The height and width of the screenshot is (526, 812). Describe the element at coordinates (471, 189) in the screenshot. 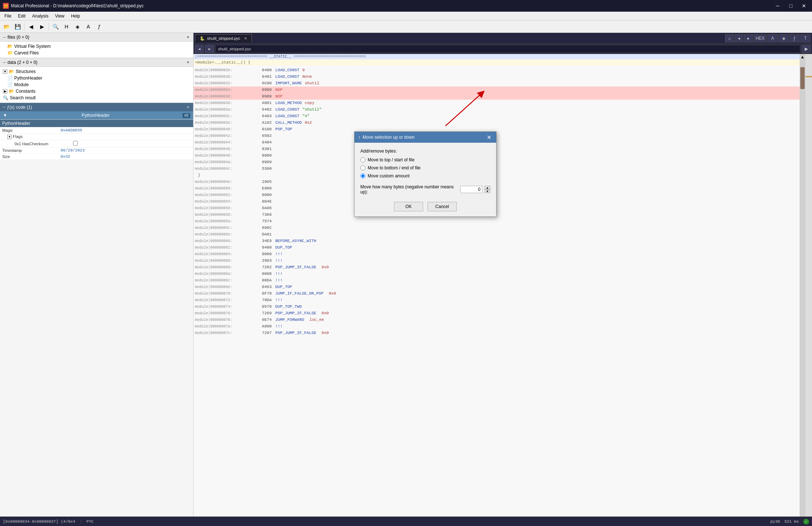

I see `move-amount-input` at that location.